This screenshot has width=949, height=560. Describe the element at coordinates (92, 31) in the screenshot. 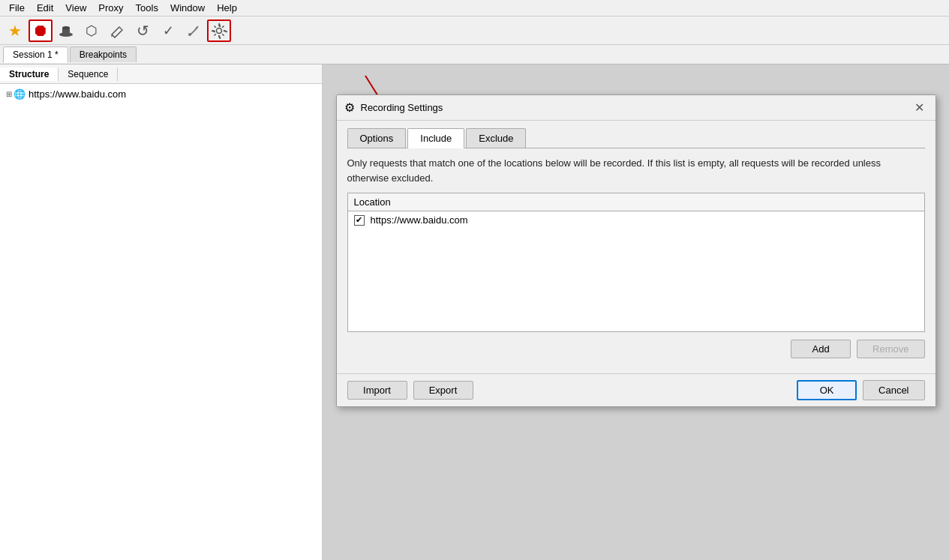

I see `hex-btn: ⬡` at that location.